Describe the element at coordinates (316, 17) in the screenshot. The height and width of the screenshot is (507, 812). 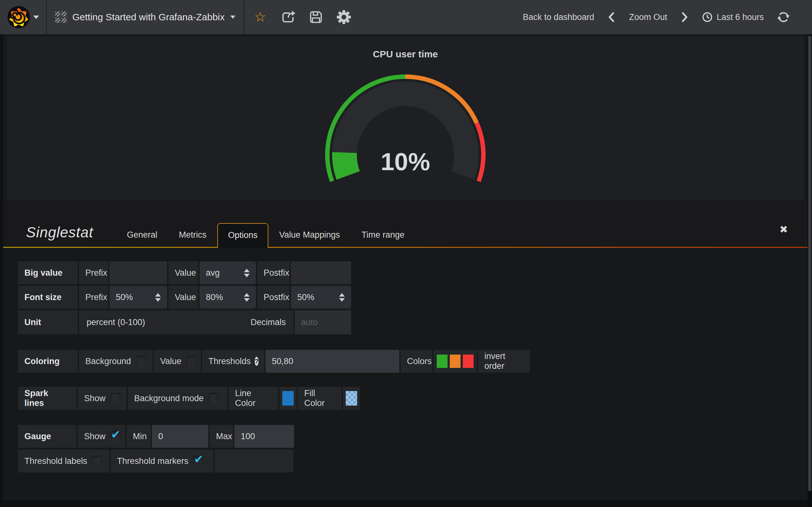
I see `save-icon` at that location.